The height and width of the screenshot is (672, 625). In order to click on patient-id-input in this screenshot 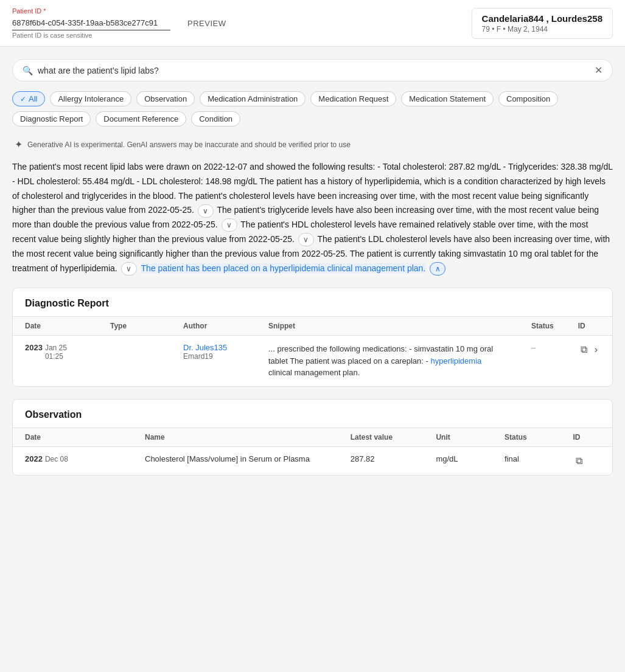, I will do `click(91, 23)`.